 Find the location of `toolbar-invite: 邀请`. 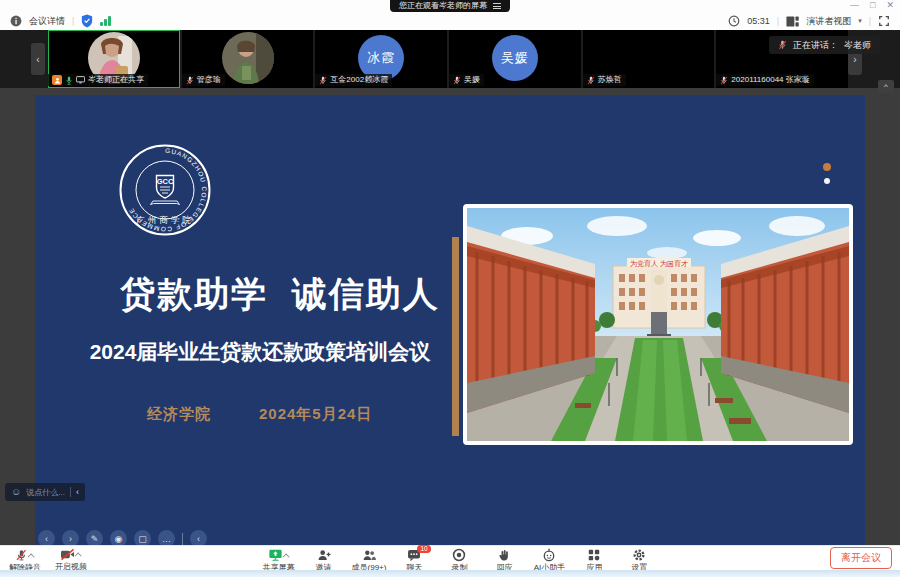

toolbar-invite: 邀请 is located at coordinates (324, 558).